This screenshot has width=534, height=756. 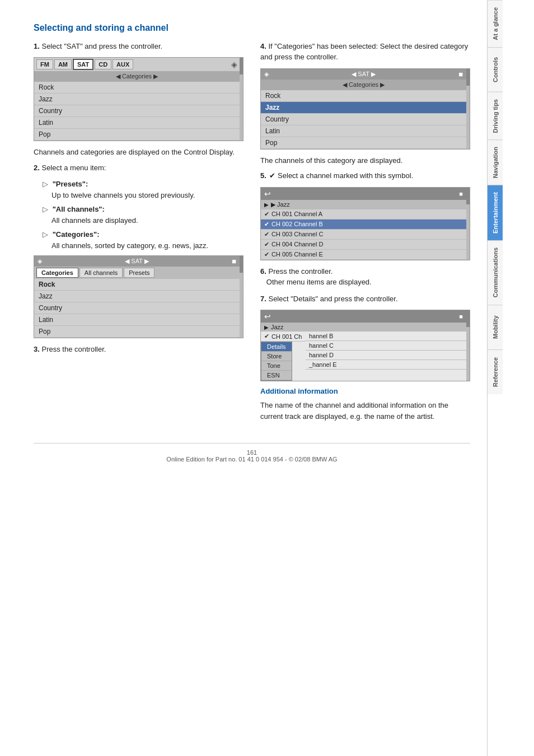 I want to click on channel-pop: Pop, so click(x=137, y=134).